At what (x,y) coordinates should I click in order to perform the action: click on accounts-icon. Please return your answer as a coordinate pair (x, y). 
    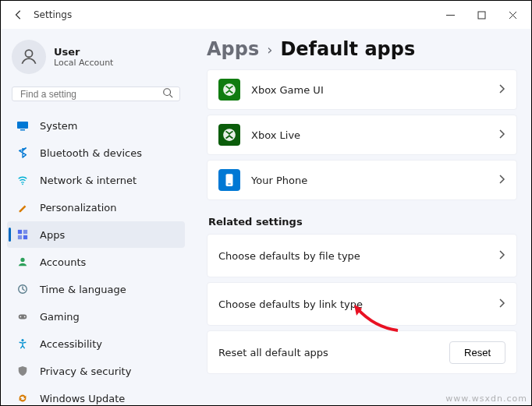
    Looking at the image, I should click on (23, 262).